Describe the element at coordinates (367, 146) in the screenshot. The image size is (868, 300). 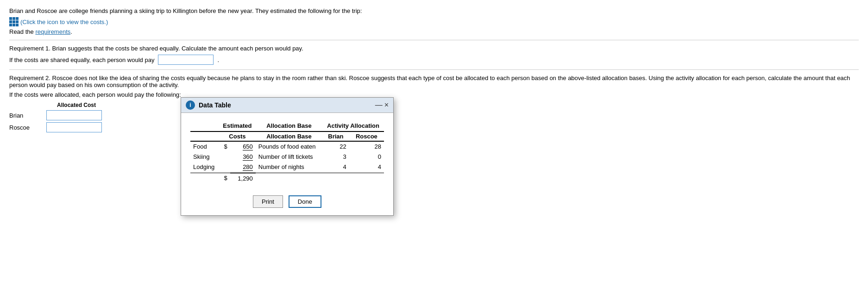
I see `food-roscoe: 28` at that location.